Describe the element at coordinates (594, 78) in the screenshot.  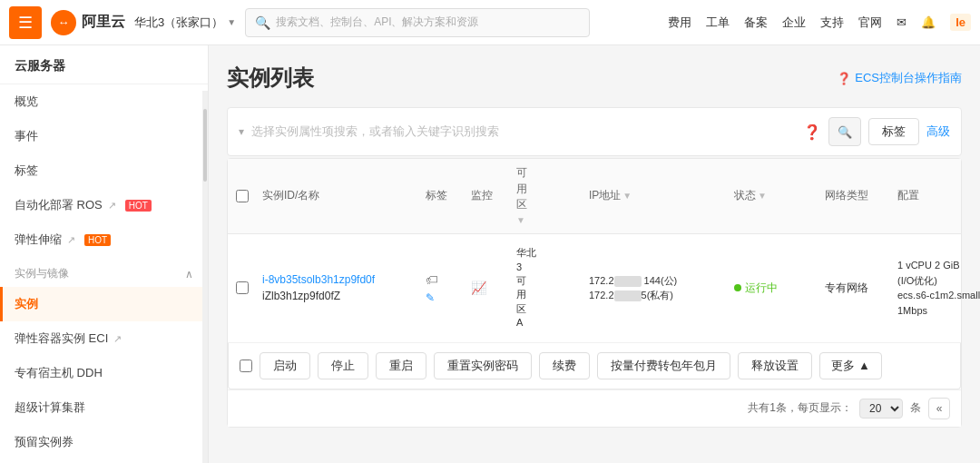
I see `page-header: 实例列表 ❓ ECS控制台操作指南` at that location.